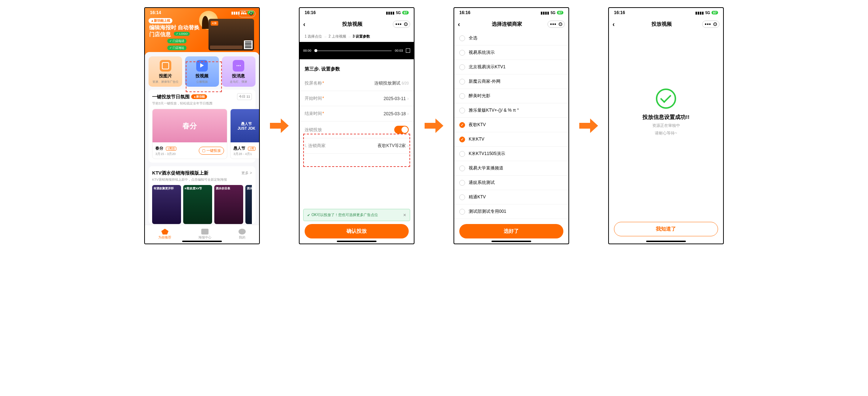  I want to click on merchant-row: 夜歌KTV, so click(511, 125).